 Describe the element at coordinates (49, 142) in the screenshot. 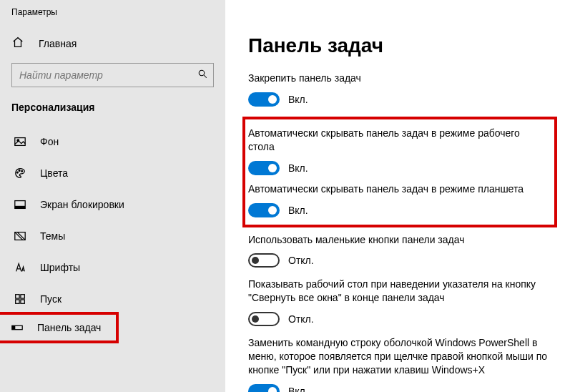

I see `nav-label: Фон` at that location.